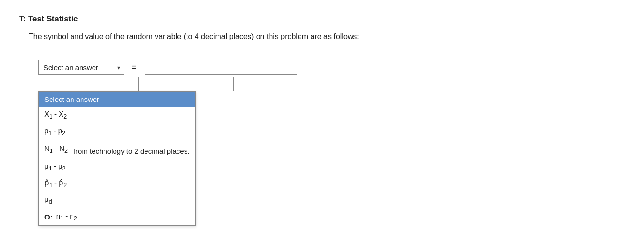  I want to click on section-title: T: Test Statistic, so click(322, 19).